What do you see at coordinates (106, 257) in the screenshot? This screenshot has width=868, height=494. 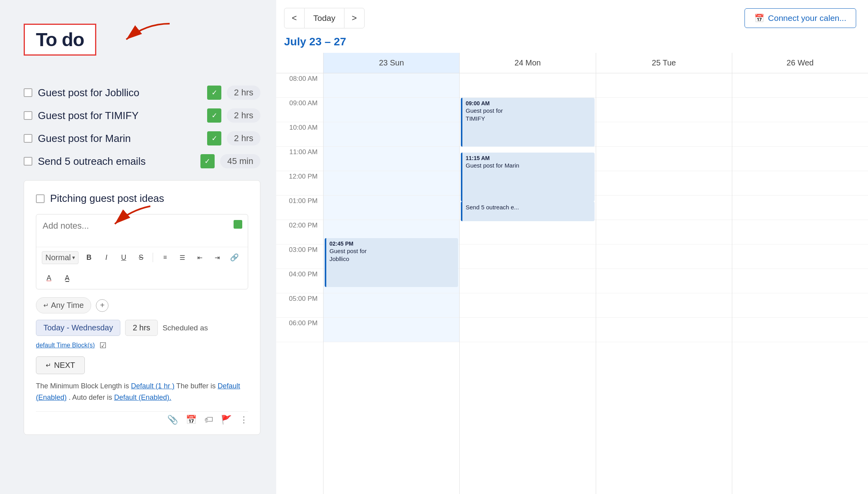 I see `italic-button: I` at bounding box center [106, 257].